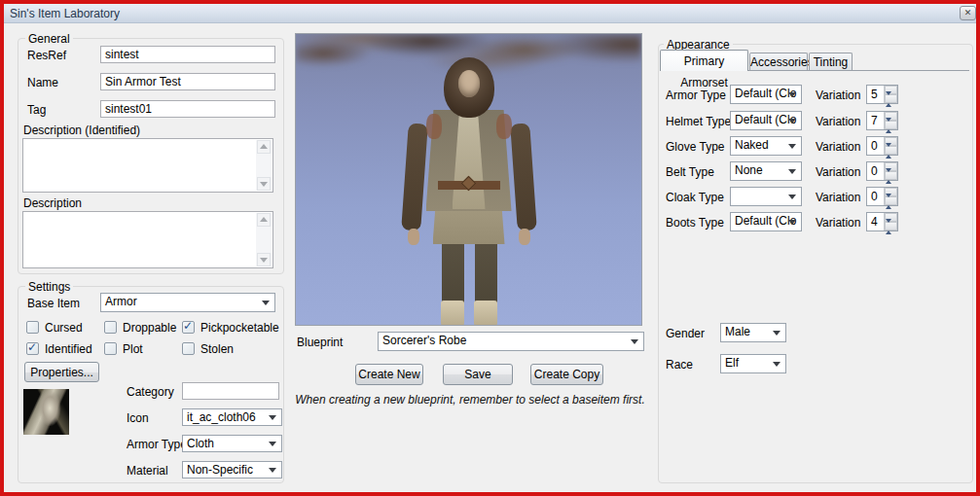 The height and width of the screenshot is (496, 980). What do you see at coordinates (232, 417) in the screenshot?
I see `icon-select: it_ac_cloth06` at bounding box center [232, 417].